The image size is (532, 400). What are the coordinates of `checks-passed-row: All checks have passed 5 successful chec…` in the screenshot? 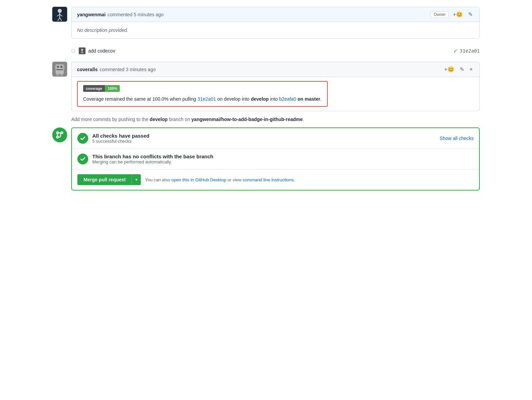 It's located at (276, 138).